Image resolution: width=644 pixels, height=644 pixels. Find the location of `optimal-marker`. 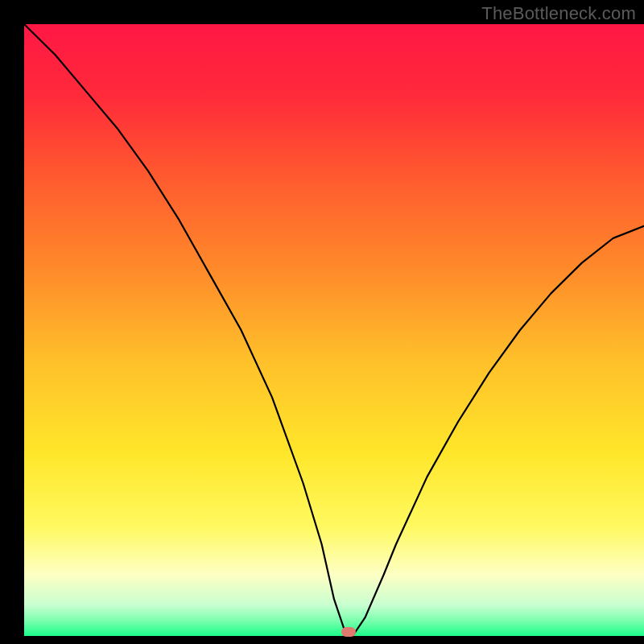

optimal-marker is located at coordinates (349, 632).